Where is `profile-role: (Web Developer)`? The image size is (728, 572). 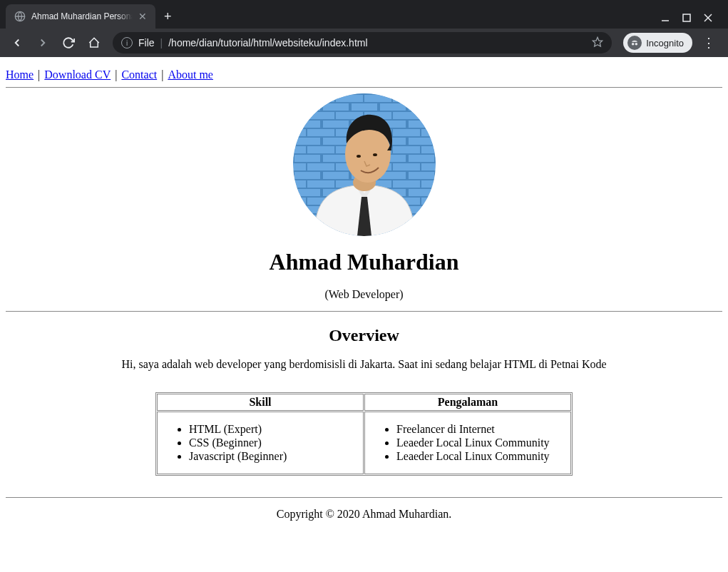
profile-role: (Web Developer) is located at coordinates (364, 295).